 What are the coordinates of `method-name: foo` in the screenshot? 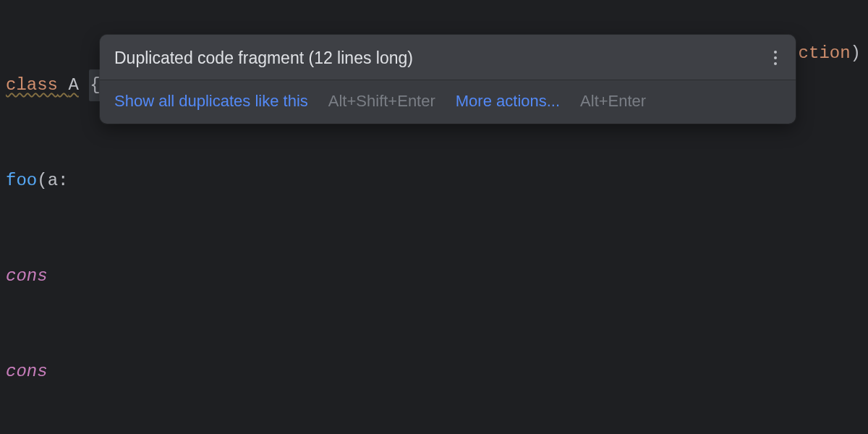 It's located at (22, 181).